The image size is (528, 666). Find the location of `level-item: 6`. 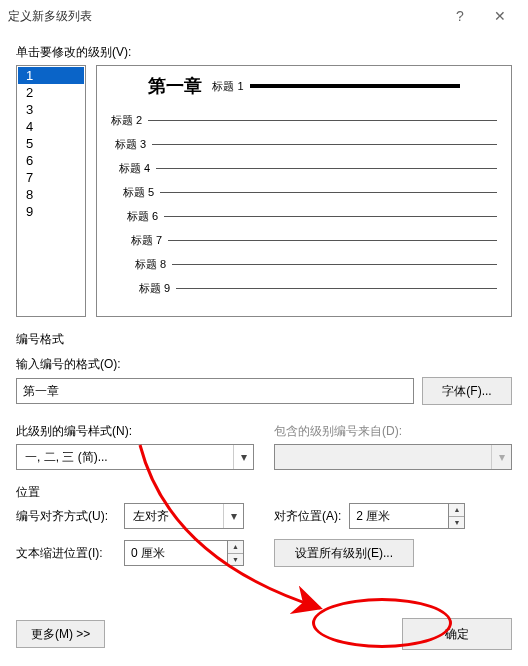

level-item: 6 is located at coordinates (51, 160).